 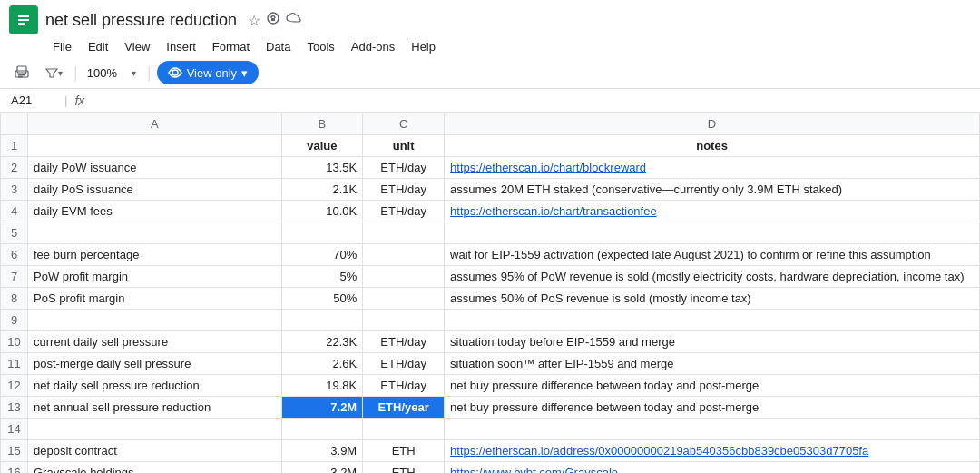 I want to click on cell-d1: notes, so click(x=712, y=146).